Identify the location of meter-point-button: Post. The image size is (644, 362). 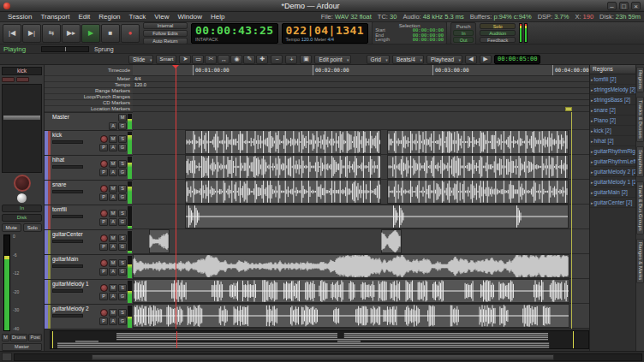
(35, 337).